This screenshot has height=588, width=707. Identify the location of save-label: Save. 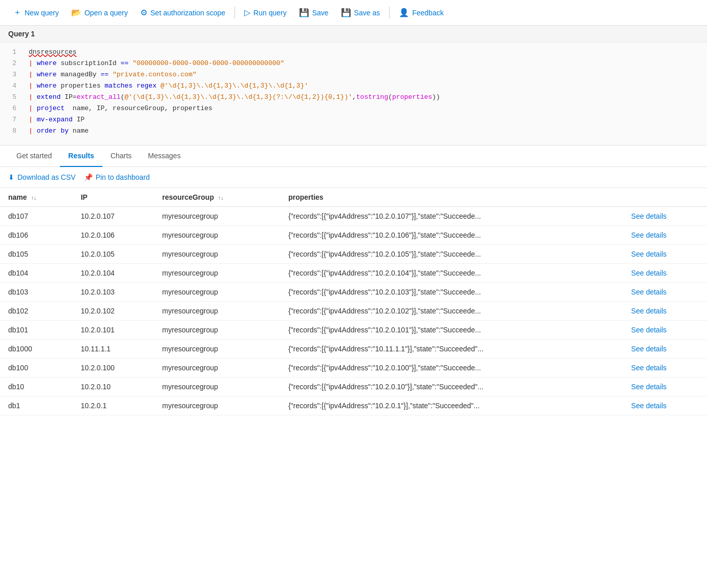
(320, 13).